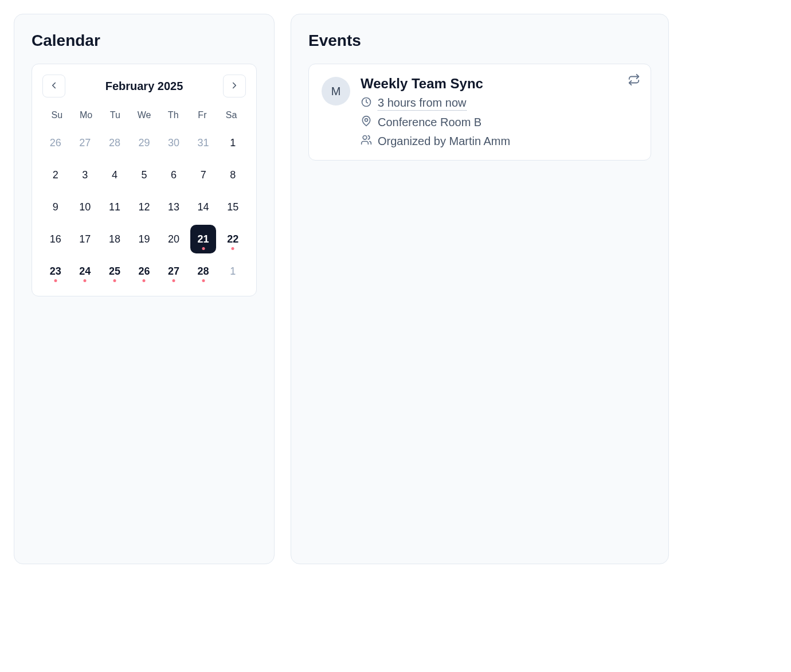 Image resolution: width=791 pixels, height=672 pixels. What do you see at coordinates (115, 175) in the screenshot?
I see `day-cell: 4` at bounding box center [115, 175].